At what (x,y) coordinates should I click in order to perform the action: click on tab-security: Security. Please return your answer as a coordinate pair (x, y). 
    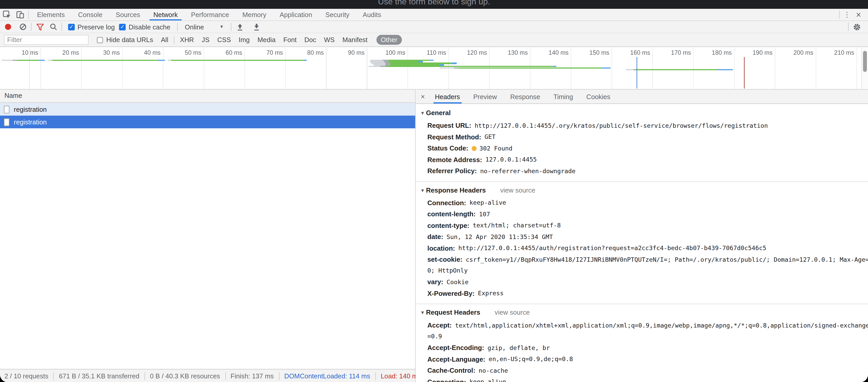
    Looking at the image, I should click on (338, 15).